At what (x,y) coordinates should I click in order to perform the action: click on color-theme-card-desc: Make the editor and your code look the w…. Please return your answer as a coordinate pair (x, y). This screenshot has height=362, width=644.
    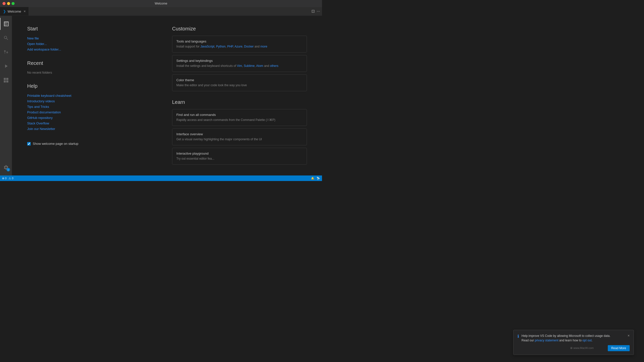
    Looking at the image, I should click on (239, 85).